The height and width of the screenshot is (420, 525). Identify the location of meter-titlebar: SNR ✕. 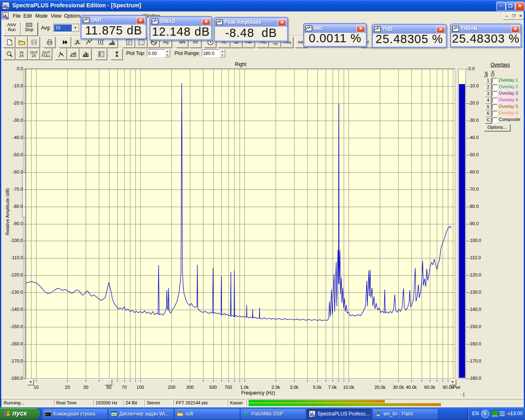
(114, 21).